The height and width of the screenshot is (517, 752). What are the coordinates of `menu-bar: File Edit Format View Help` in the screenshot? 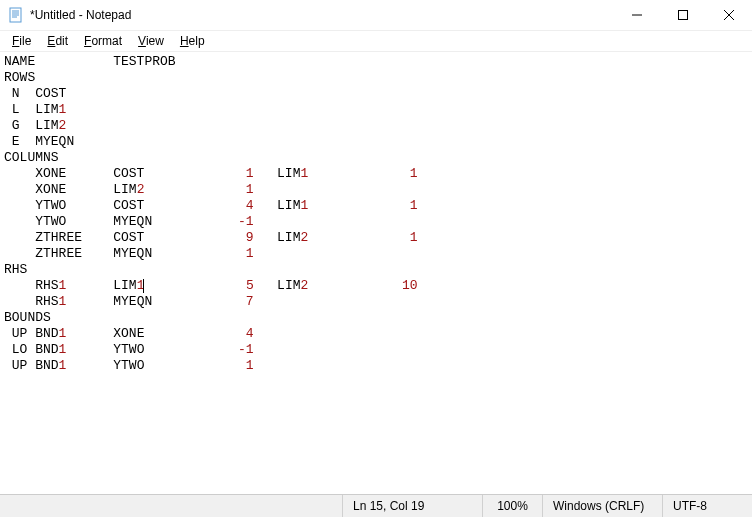 It's located at (376, 41).